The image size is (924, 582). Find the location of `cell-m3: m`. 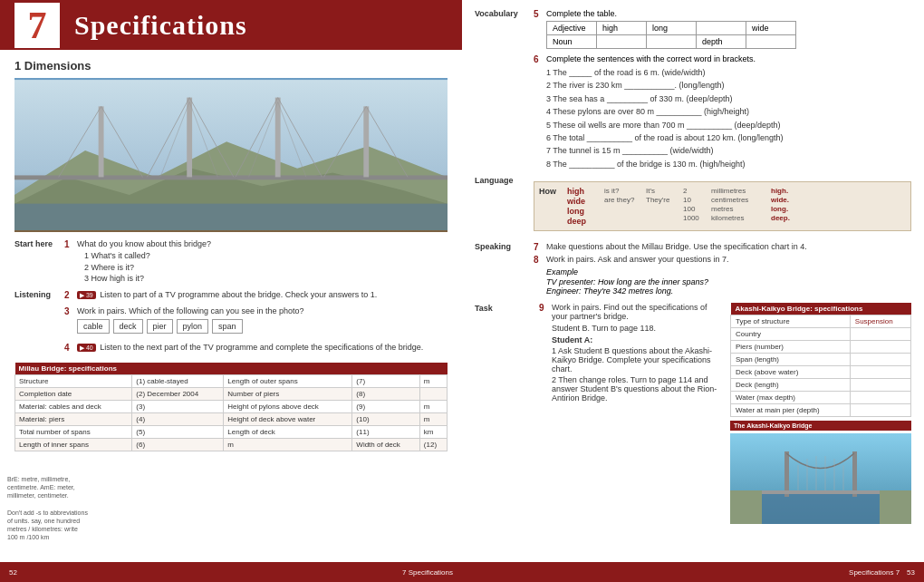

cell-m3: m is located at coordinates (433, 419).